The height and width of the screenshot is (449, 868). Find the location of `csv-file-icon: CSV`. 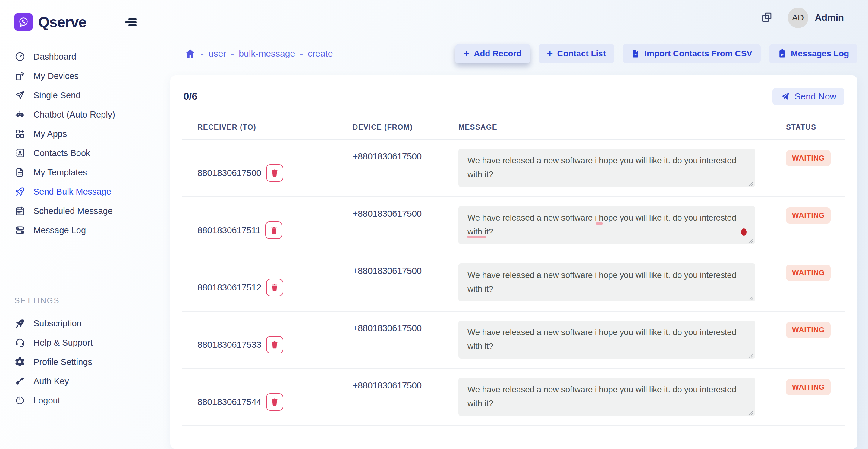

csv-file-icon: CSV is located at coordinates (636, 54).